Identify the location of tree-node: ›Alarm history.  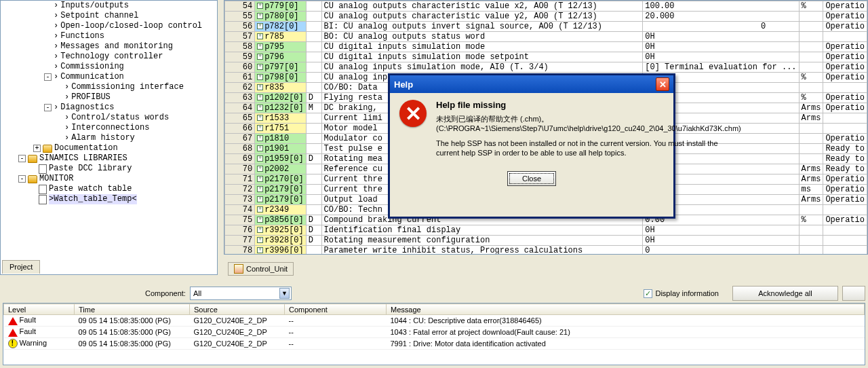
(108, 139).